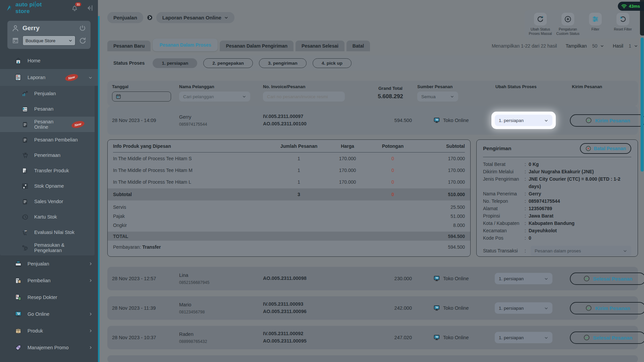  Describe the element at coordinates (25, 109) in the screenshot. I see `order-calendar-icon` at that location.